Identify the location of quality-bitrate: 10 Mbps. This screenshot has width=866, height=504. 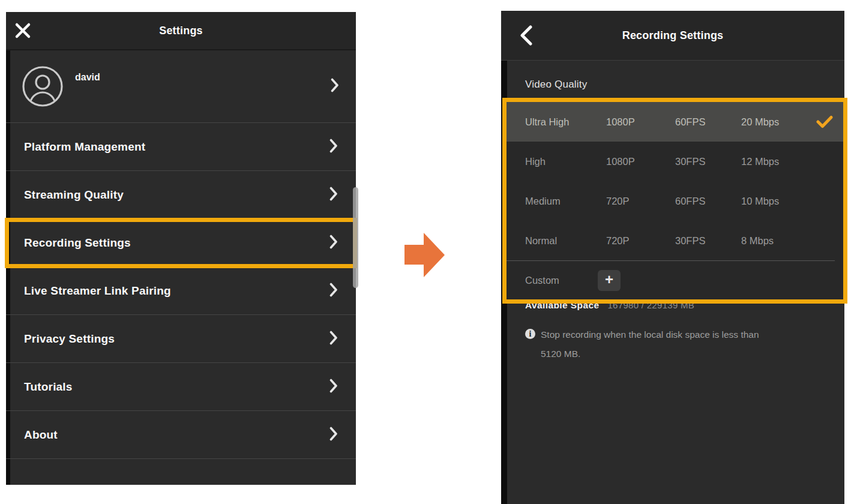
(779, 202).